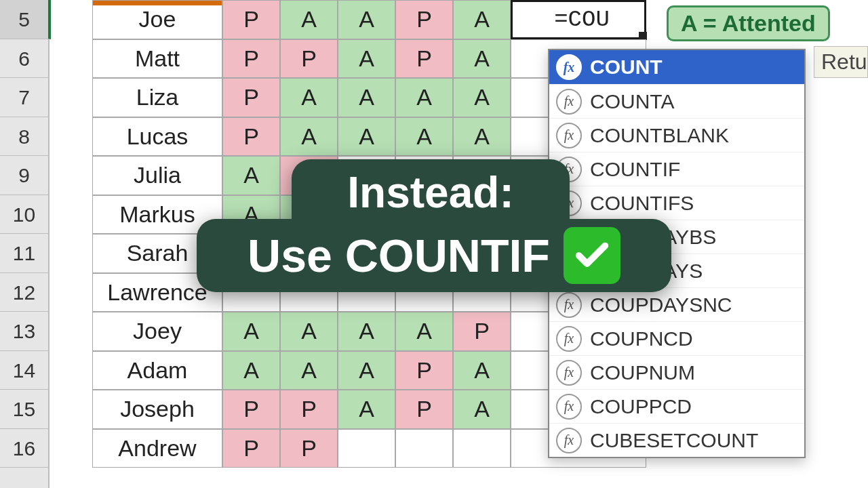  Describe the element at coordinates (24, 215) in the screenshot. I see `row-number: 10` at that location.